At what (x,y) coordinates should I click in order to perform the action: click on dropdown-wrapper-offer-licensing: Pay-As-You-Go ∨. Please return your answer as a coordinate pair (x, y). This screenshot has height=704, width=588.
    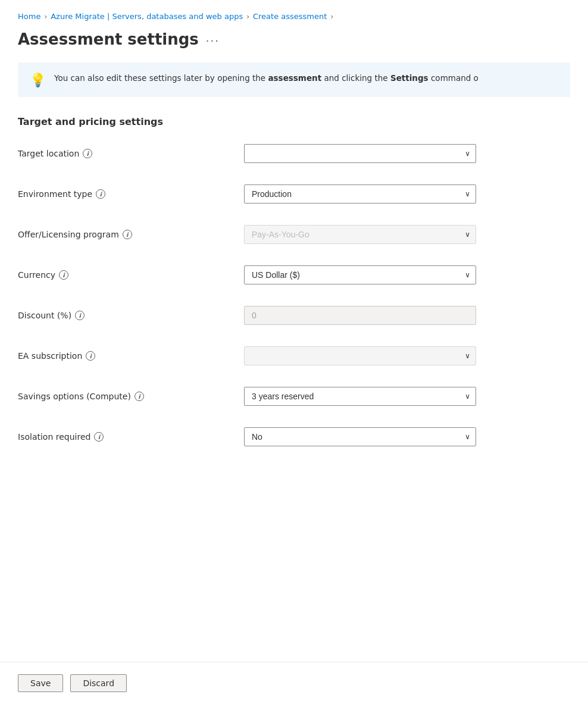
    Looking at the image, I should click on (360, 234).